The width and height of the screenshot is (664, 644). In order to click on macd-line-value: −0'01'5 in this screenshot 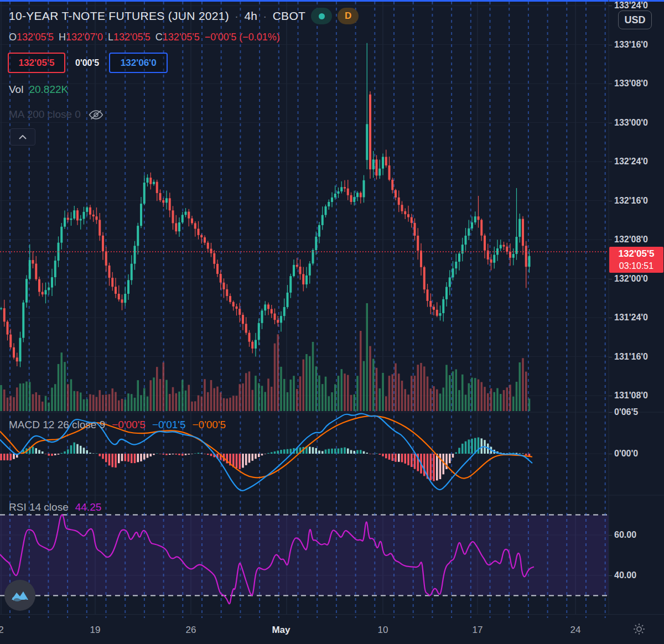, I will do `click(169, 425)`.